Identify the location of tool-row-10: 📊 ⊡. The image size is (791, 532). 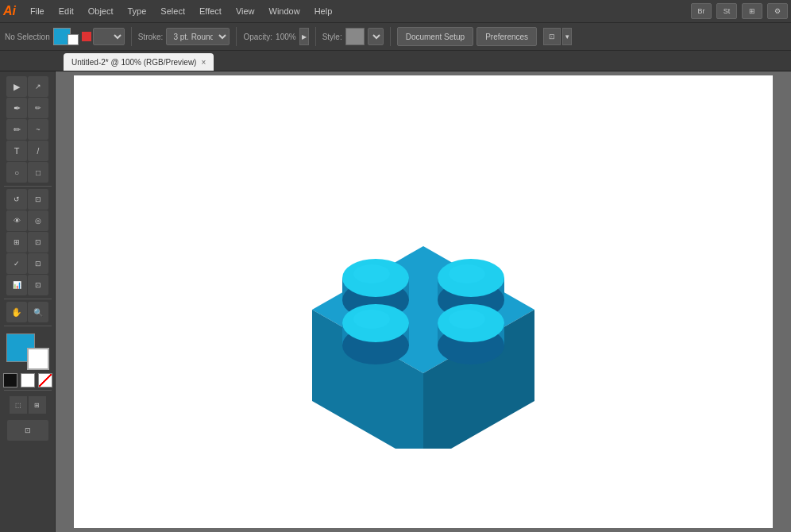
(27, 285).